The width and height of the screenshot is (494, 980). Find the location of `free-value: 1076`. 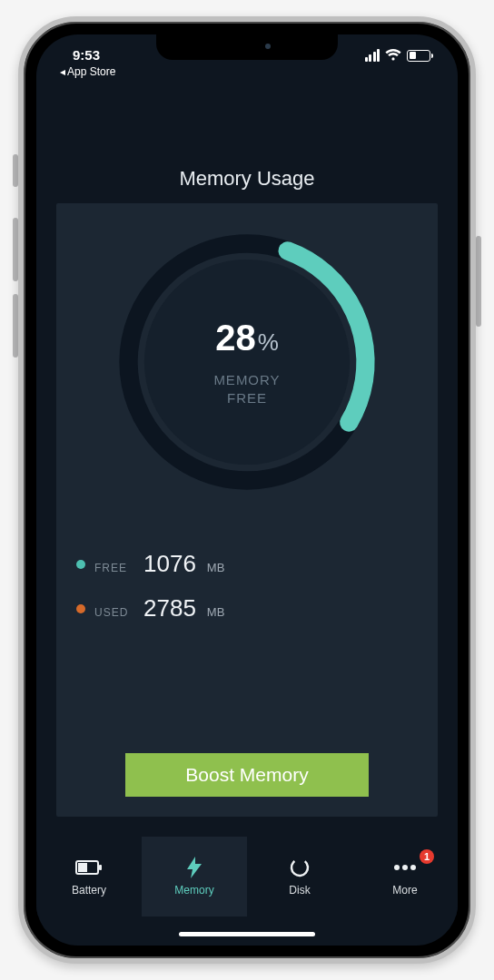

free-value: 1076 is located at coordinates (170, 564).